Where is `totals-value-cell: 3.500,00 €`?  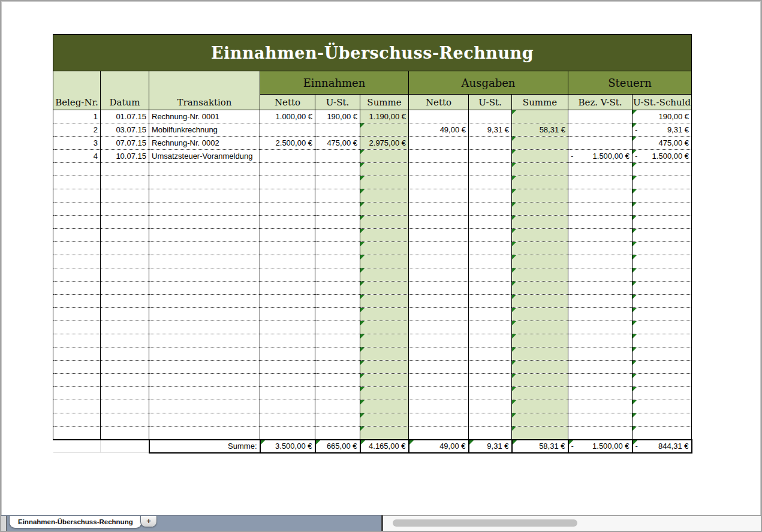
totals-value-cell: 3.500,00 € is located at coordinates (288, 446).